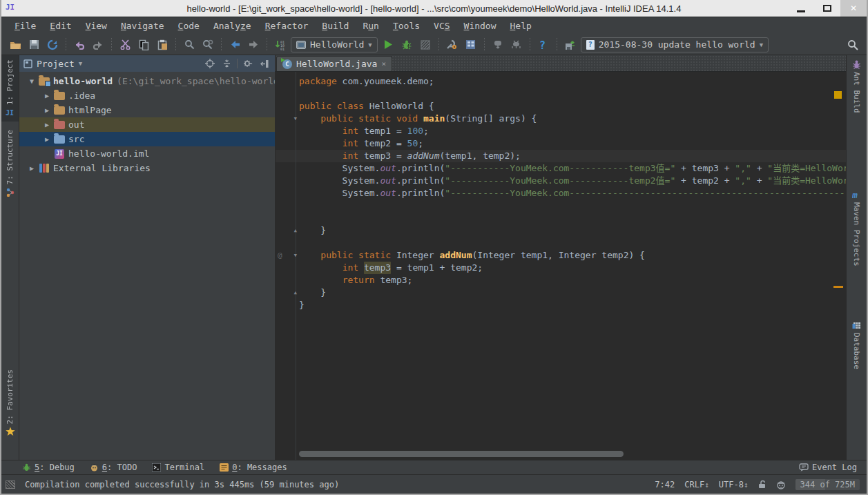 The width and height of the screenshot is (868, 495). I want to click on memory-indicator: 344 of 725M, so click(827, 485).